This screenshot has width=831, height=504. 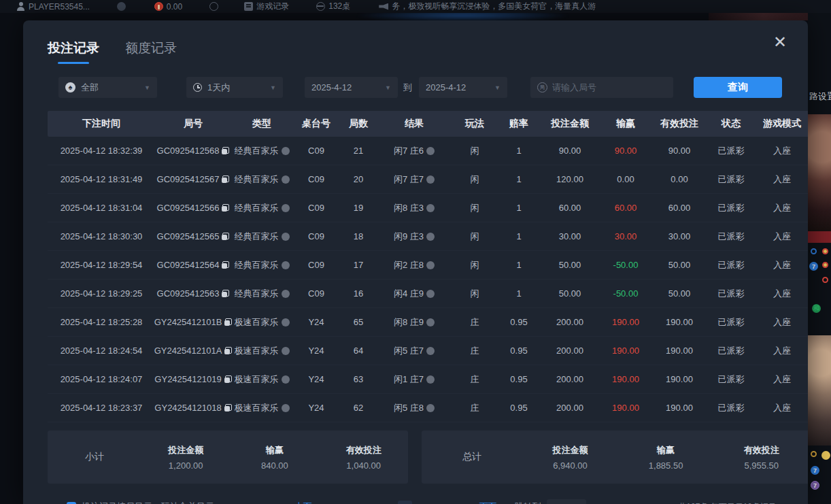 What do you see at coordinates (333, 7) in the screenshot?
I see `tables-count: 132桌` at bounding box center [333, 7].